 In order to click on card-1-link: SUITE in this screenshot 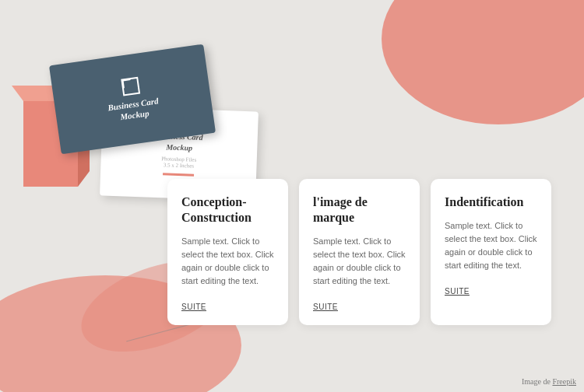, I will do `click(194, 306)`.